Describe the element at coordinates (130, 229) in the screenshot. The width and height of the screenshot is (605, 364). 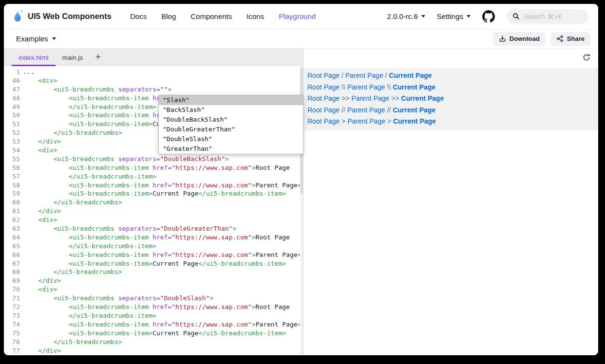
I see `line-code: <ui5-breadcrumbs separators="DoubleGreat…` at that location.